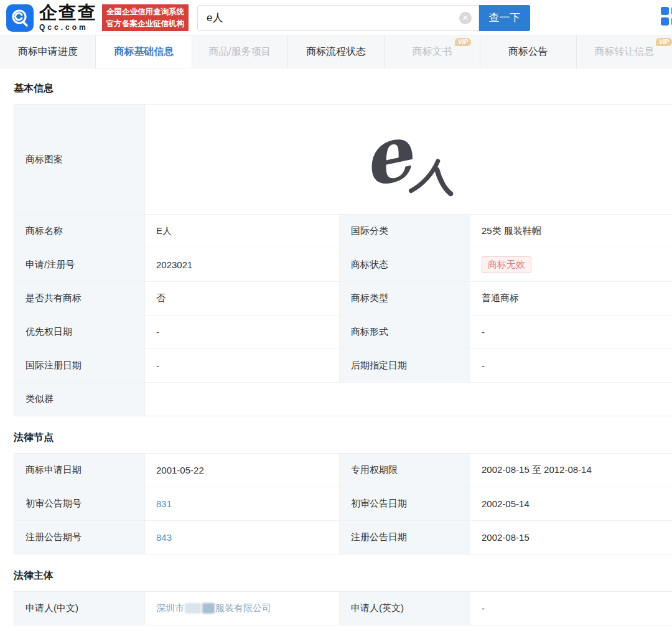 Image resolution: width=672 pixels, height=631 pixels. I want to click on row-label: 申请人(中文), so click(80, 609).